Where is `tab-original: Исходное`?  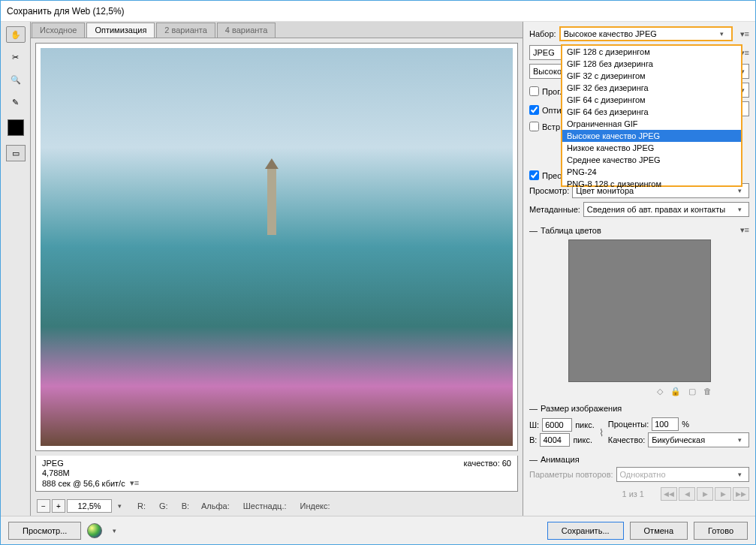 tab-original: Исходное is located at coordinates (59, 30).